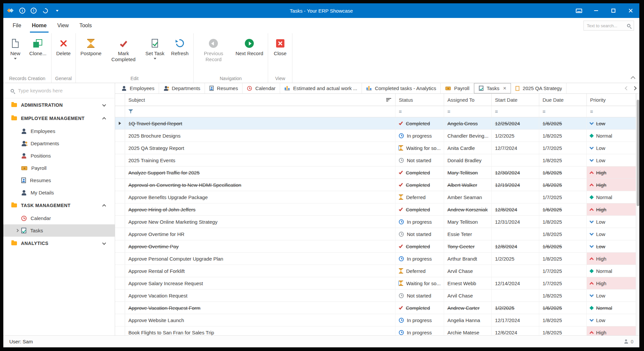 The image size is (644, 351). What do you see at coordinates (376, 283) in the screenshot?
I see `task-row: Approve Salary Increase RequestWaiting f…` at bounding box center [376, 283].